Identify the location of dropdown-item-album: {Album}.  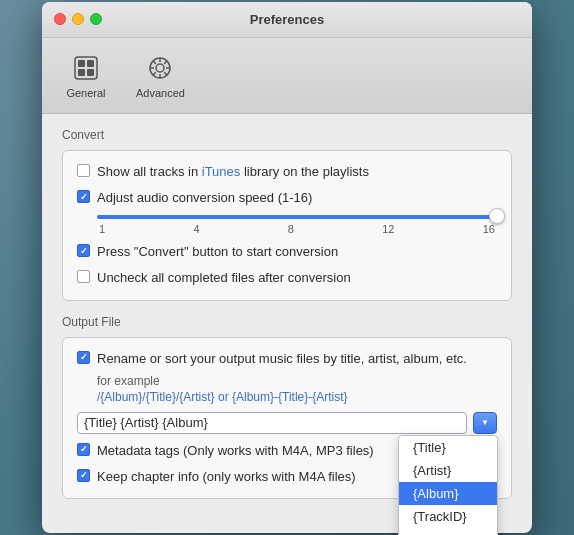
(448, 494).